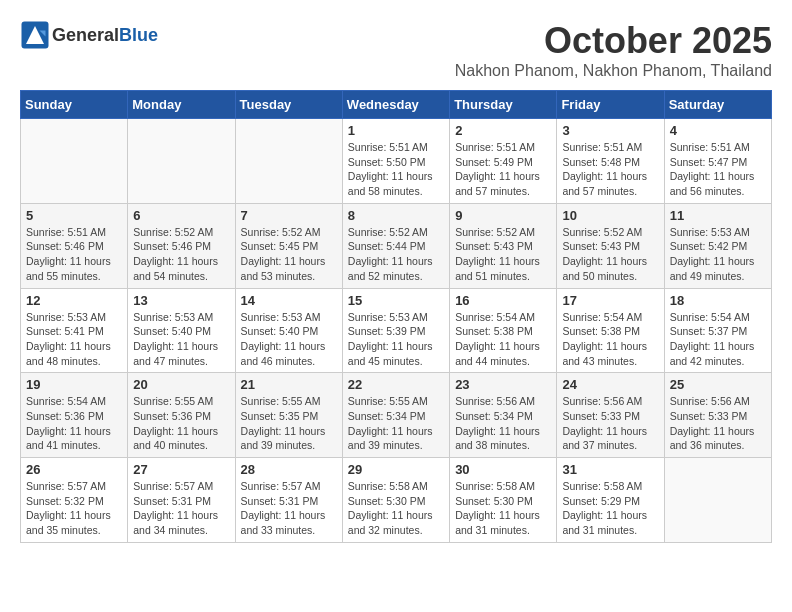  I want to click on day-number: 16, so click(503, 300).